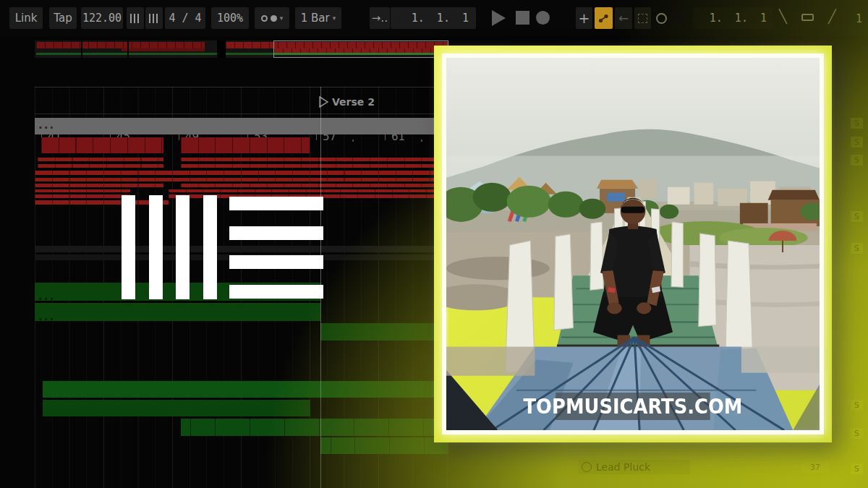  I want to click on audio-clip-green: ..., so click(178, 312).